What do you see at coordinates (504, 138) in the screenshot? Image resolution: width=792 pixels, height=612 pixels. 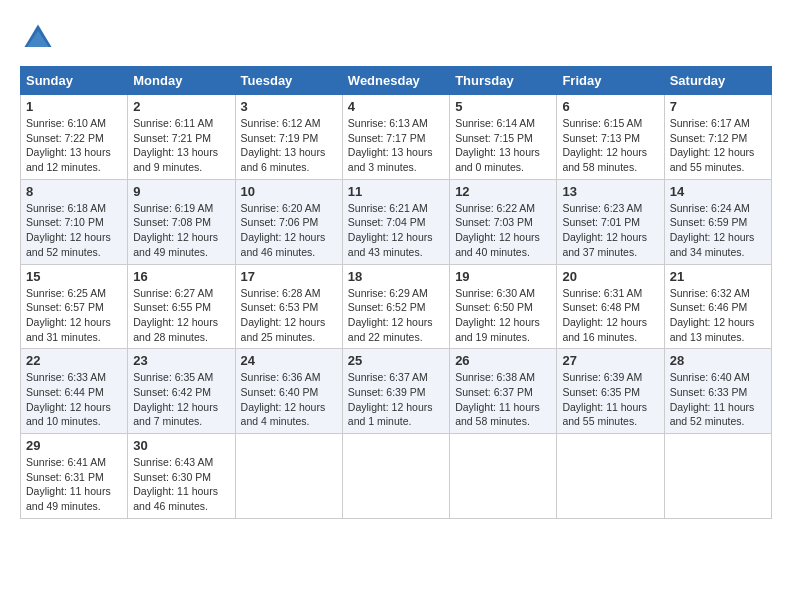 I see `calendar-day-5: 5 Sunrise: 6:14 AMSunset: 7:15 PMDayligh…` at bounding box center [504, 138].